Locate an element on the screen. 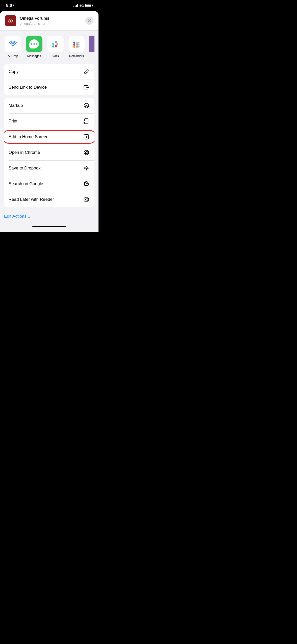  airdrop-icon-img is located at coordinates (13, 44).